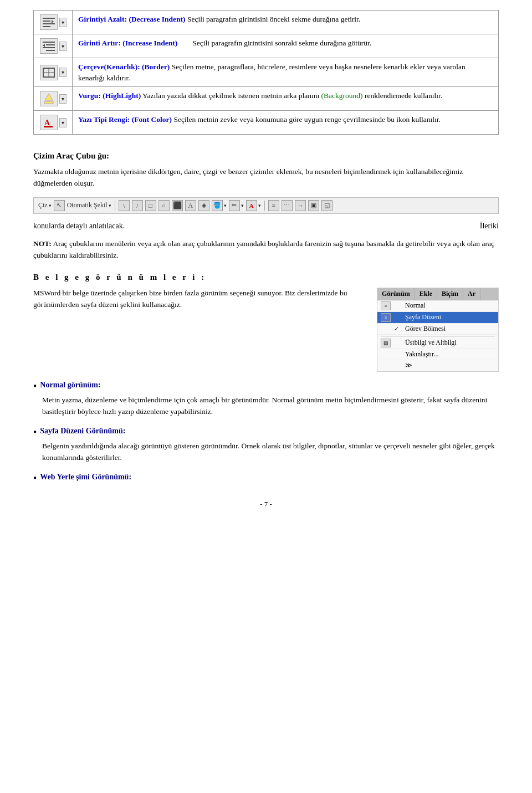 Image resolution: width=532 pixels, height=793 pixels. I want to click on rect-tool: □, so click(151, 206).